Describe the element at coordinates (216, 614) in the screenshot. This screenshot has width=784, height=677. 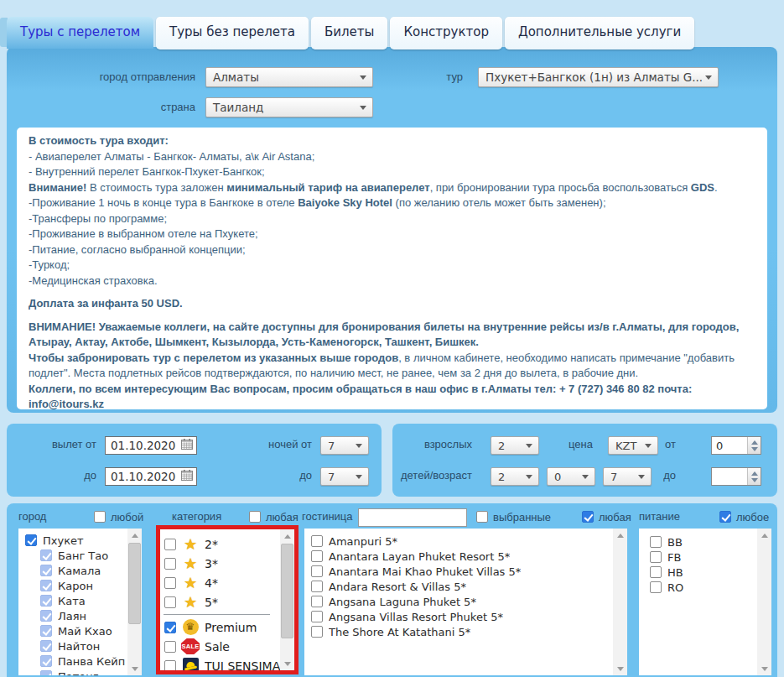
I see `category-divider` at that location.